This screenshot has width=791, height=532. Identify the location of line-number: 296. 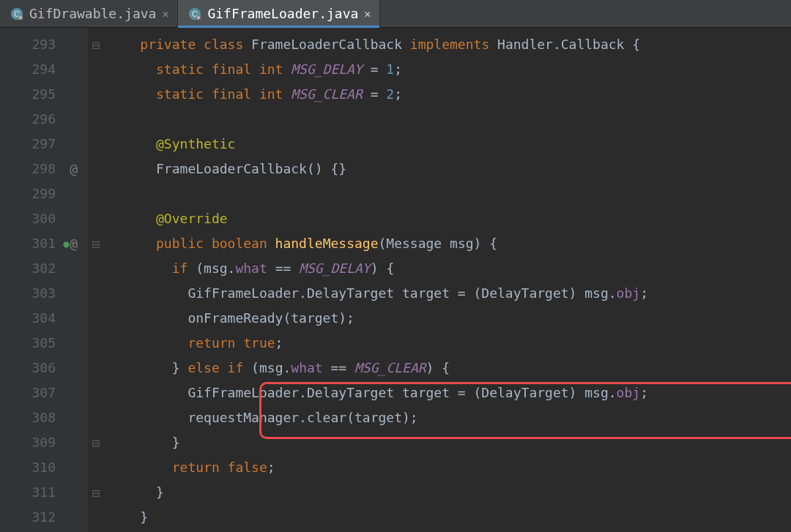
(28, 119).